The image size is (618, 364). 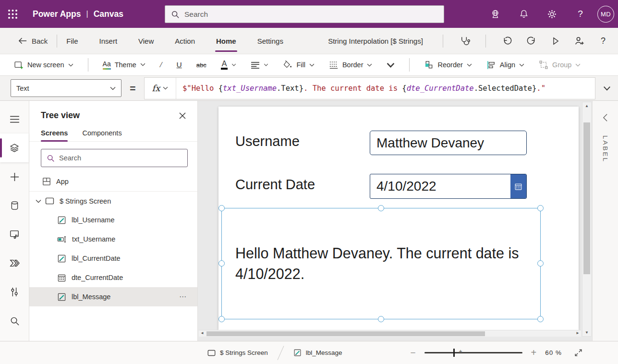 What do you see at coordinates (259, 65) in the screenshot?
I see `text-align-button` at bounding box center [259, 65].